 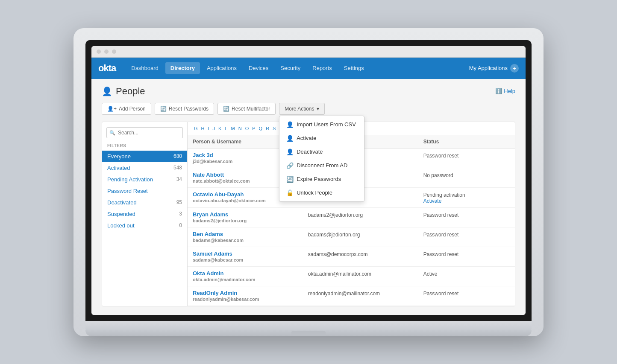 What do you see at coordinates (130, 179) in the screenshot?
I see `filter-pending-activation-label: Pending Activation` at bounding box center [130, 179].